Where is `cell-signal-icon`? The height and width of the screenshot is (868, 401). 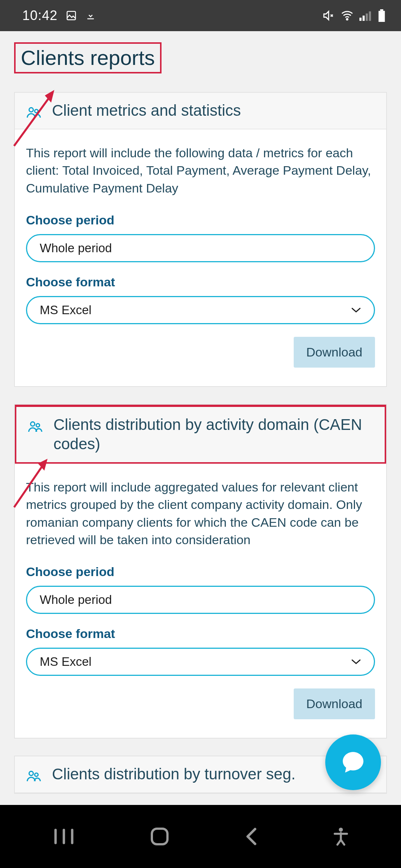
cell-signal-icon is located at coordinates (366, 16).